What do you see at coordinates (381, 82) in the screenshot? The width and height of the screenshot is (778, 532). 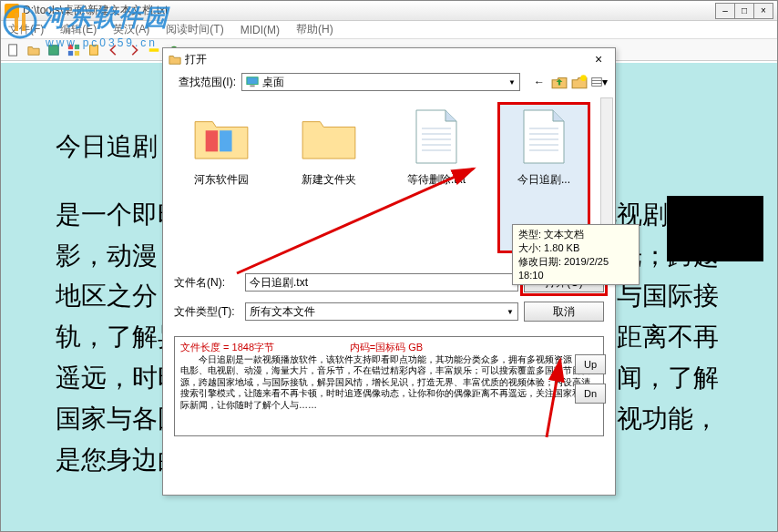 I see `look-in-combo: 桌面 ▼` at bounding box center [381, 82].